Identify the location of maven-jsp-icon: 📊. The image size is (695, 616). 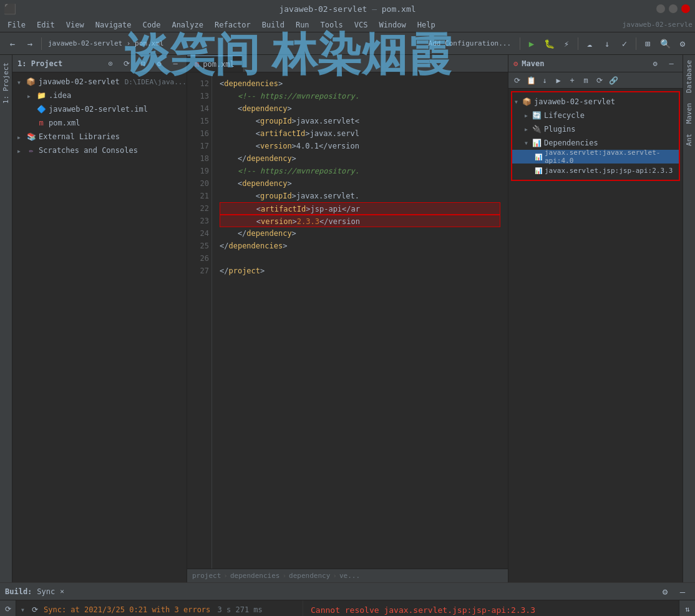
(538, 171).